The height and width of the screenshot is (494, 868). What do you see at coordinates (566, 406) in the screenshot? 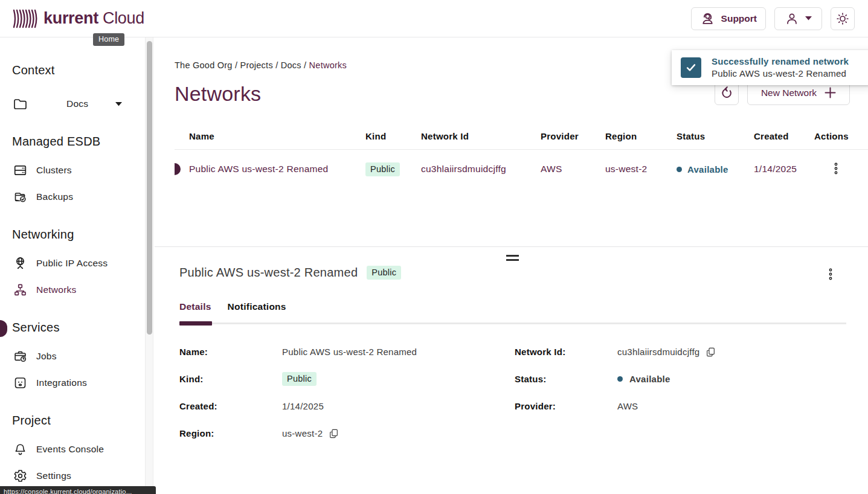
I see `field-label-provider: Provider:` at bounding box center [566, 406].